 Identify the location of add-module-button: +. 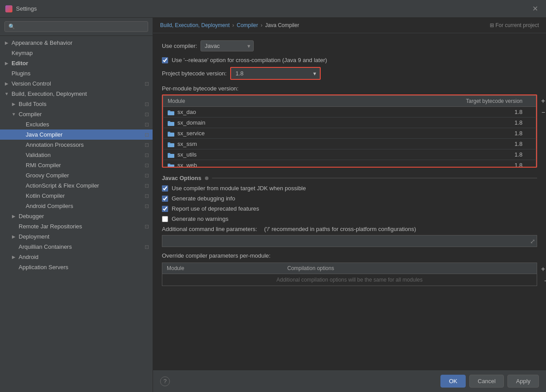
(542, 101).